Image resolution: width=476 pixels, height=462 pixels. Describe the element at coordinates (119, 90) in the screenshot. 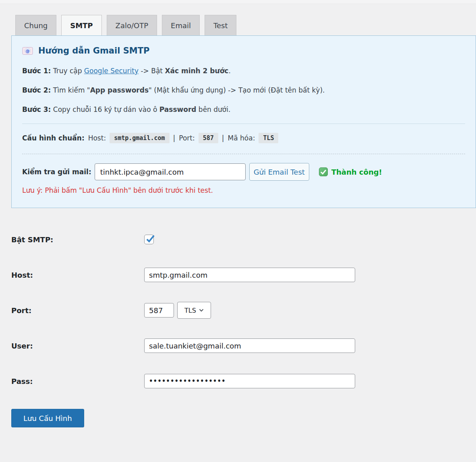

I see `step-2-bold: App passwords` at that location.